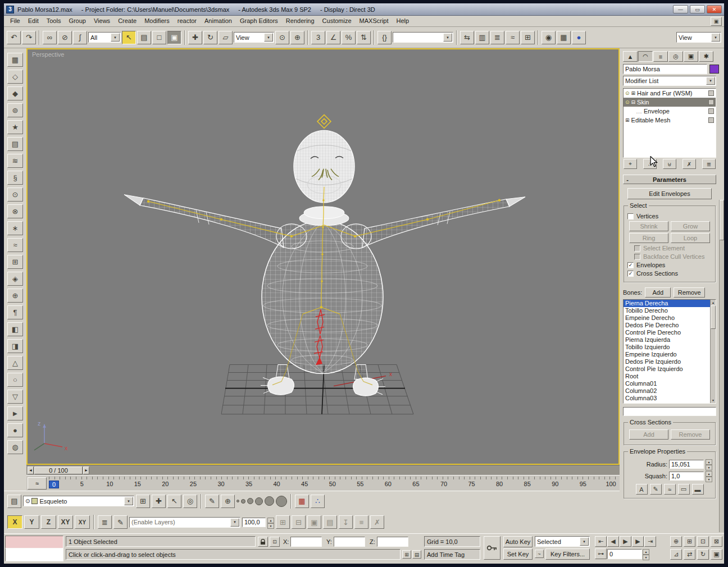 This screenshot has width=728, height=567. What do you see at coordinates (283, 522) in the screenshot?
I see `add-anim-layer-icon: ⊞` at bounding box center [283, 522].